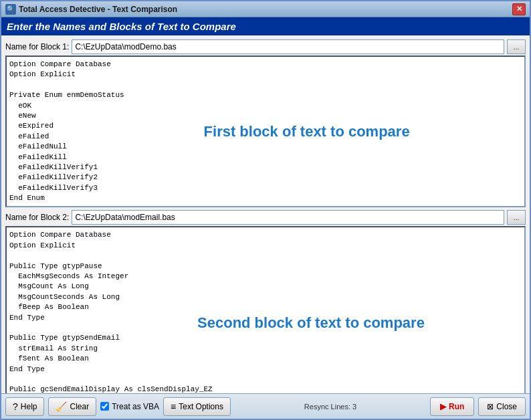 This screenshot has width=531, height=420. What do you see at coordinates (201, 407) in the screenshot?
I see `text-options-label: Text Options` at bounding box center [201, 407].